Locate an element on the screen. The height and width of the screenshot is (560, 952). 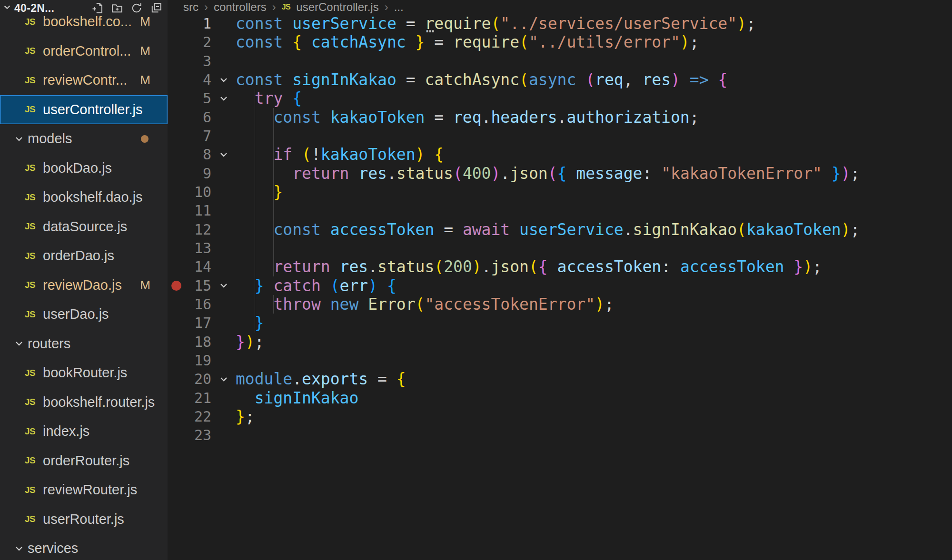
explorer-section-header: 40-2N... is located at coordinates (84, 8).